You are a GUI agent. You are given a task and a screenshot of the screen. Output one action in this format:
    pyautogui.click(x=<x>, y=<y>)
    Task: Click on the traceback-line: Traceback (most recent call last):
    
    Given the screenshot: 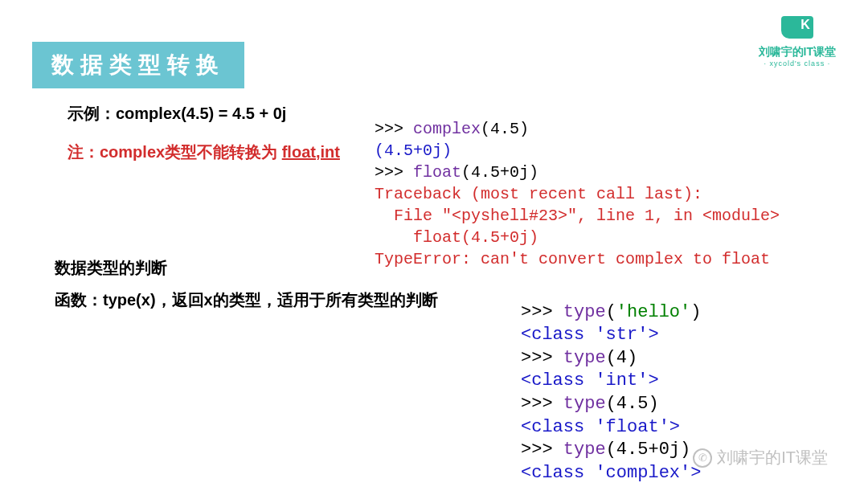 What is the action you would take?
    pyautogui.click(x=538, y=194)
    